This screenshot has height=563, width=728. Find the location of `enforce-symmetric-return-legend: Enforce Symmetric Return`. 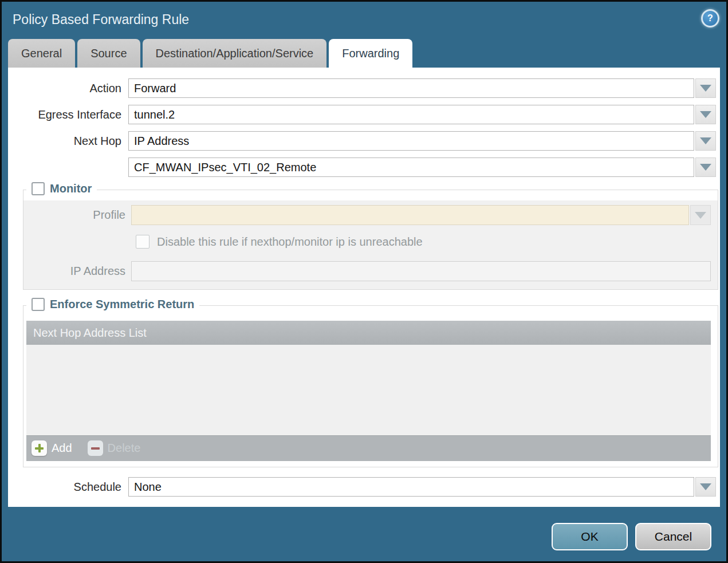

enforce-symmetric-return-legend: Enforce Symmetric Return is located at coordinates (113, 305).